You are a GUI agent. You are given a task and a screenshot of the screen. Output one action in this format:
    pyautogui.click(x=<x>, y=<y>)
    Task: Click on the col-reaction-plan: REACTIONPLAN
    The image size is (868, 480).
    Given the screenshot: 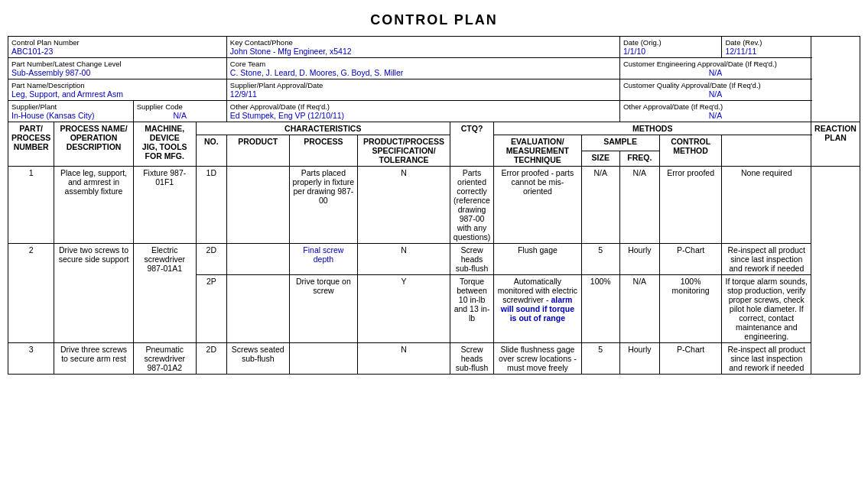 What is the action you would take?
    pyautogui.click(x=836, y=144)
    